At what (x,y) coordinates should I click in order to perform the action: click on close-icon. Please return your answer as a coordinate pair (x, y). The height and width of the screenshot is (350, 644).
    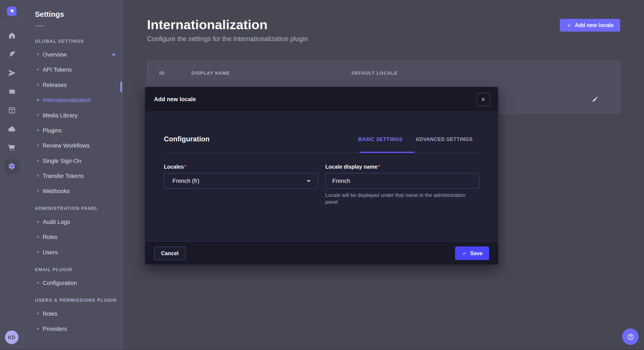
    Looking at the image, I should click on (483, 99).